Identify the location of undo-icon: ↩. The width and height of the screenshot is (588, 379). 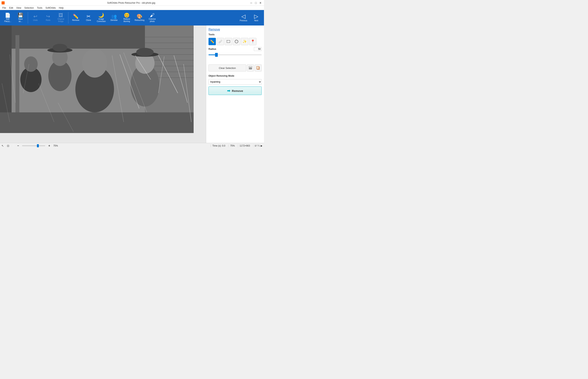
(35, 16).